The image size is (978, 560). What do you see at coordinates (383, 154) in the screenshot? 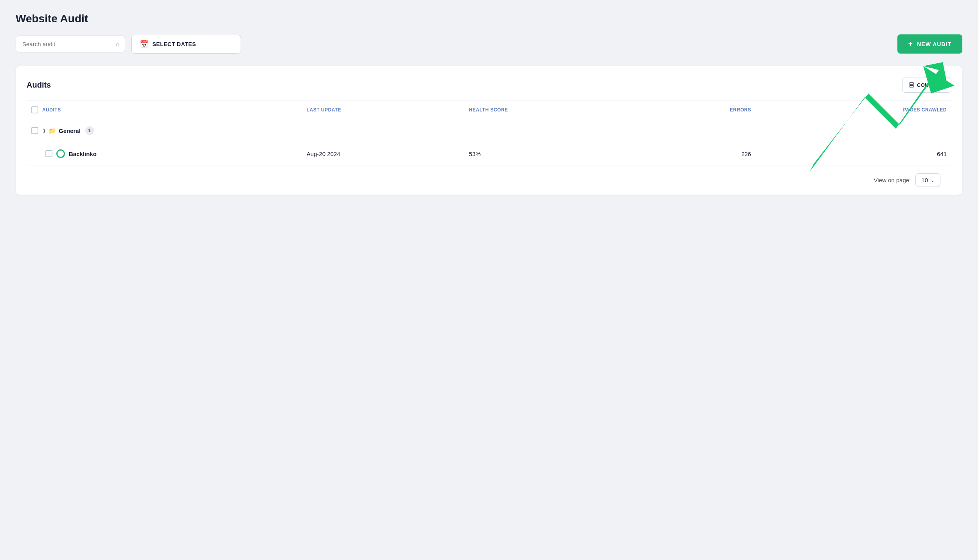
I see `td-last-update-backlinko: Aug-20 2024` at bounding box center [383, 154].